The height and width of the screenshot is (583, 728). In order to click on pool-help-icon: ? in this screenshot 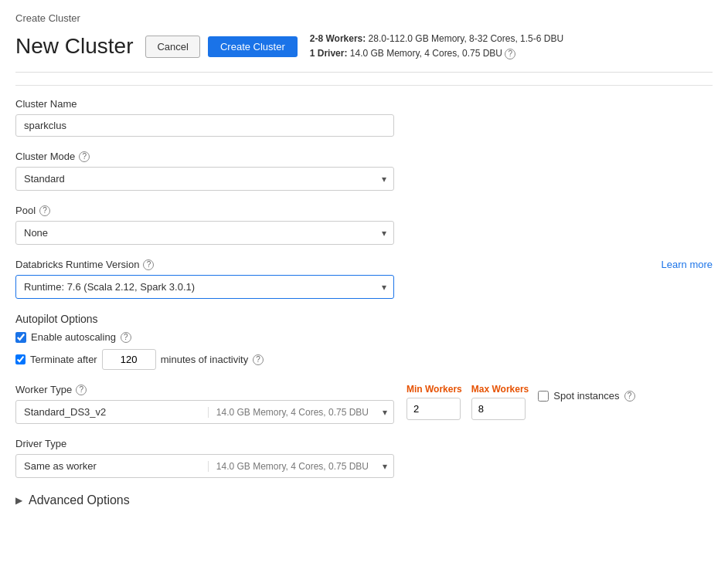, I will do `click(45, 211)`.